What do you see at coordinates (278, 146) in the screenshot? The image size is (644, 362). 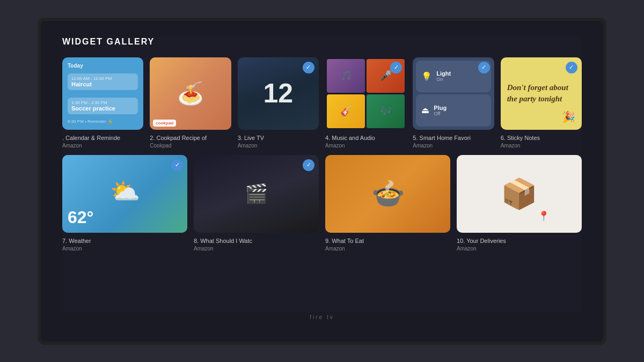 I see `widget-sublabel-3: Amazon` at bounding box center [278, 146].